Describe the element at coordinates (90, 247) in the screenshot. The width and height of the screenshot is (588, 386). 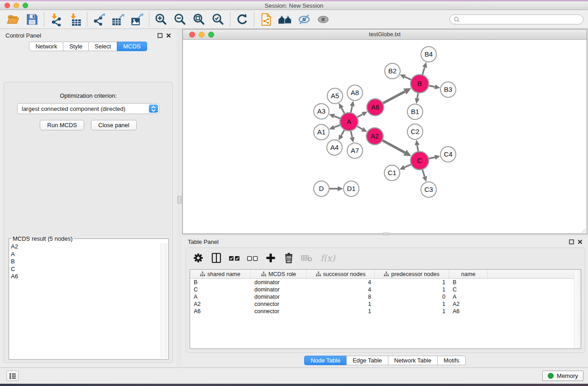
I see `result-item: A2` at that location.